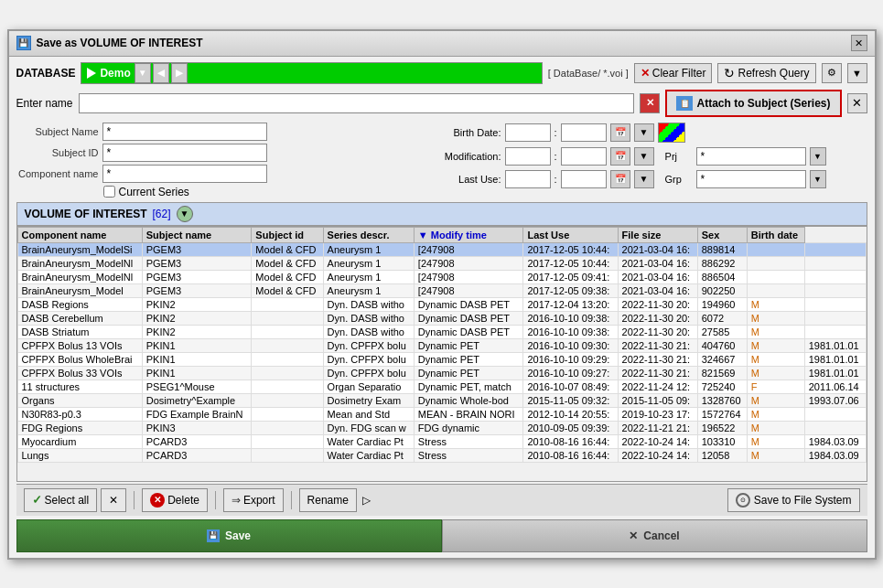 Image resolution: width=883 pixels, height=588 pixels. I want to click on subject-name-input, so click(185, 132).